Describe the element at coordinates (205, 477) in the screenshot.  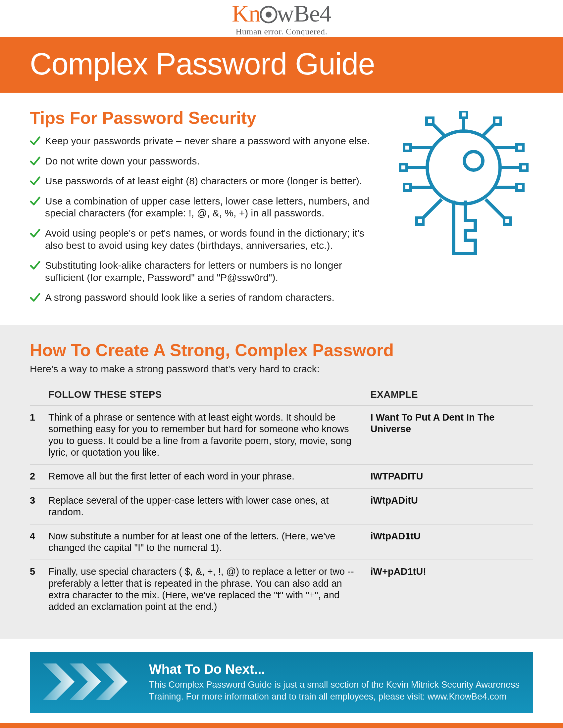
I see `step-text: Remove all but the first letter of each …` at that location.